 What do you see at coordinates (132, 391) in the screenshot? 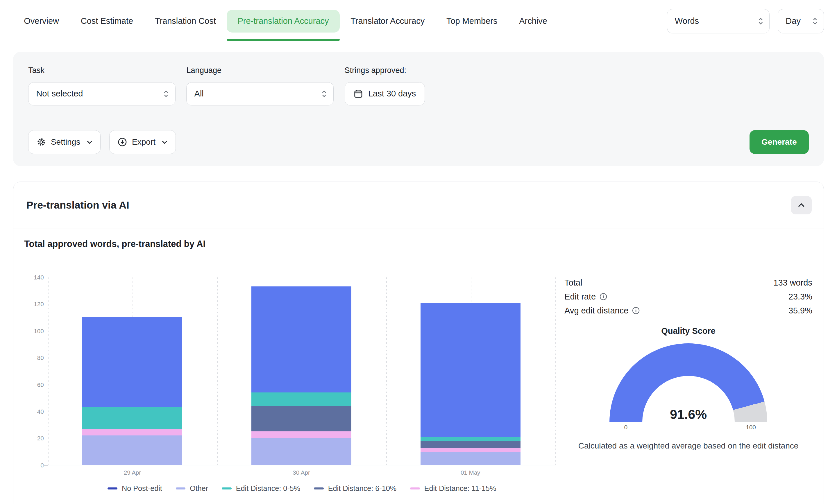
I see `bar-29-apr` at bounding box center [132, 391].